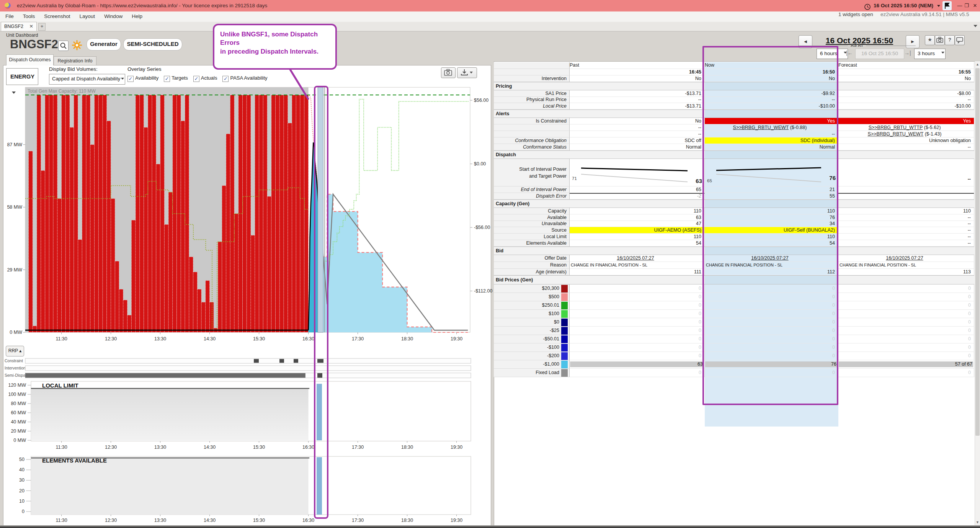  What do you see at coordinates (913, 42) in the screenshot?
I see `next-interval-button: ▸` at bounding box center [913, 42].